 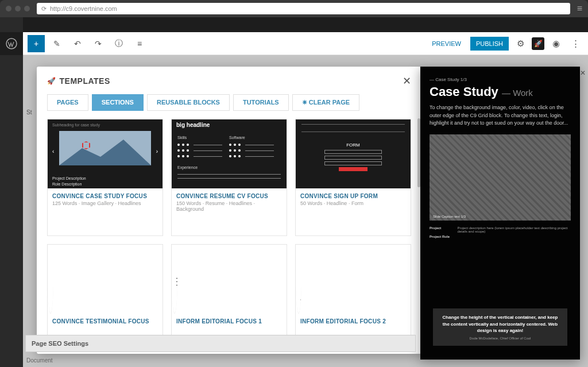 I want to click on document-label: Document, so click(x=40, y=361).